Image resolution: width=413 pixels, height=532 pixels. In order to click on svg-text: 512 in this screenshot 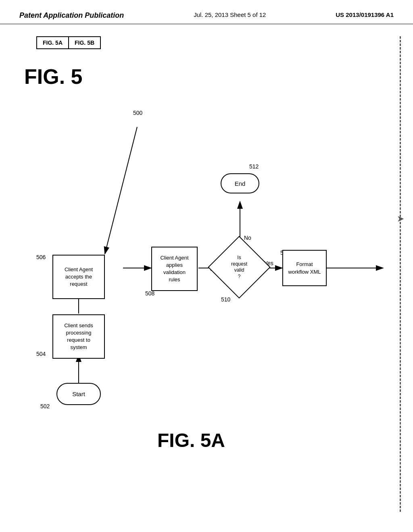, I will do `click(254, 166)`.